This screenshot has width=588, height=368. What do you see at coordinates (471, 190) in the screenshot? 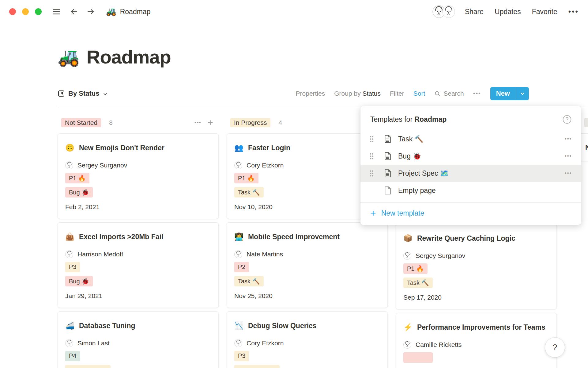
I see `template-row: Empty page` at bounding box center [471, 190].